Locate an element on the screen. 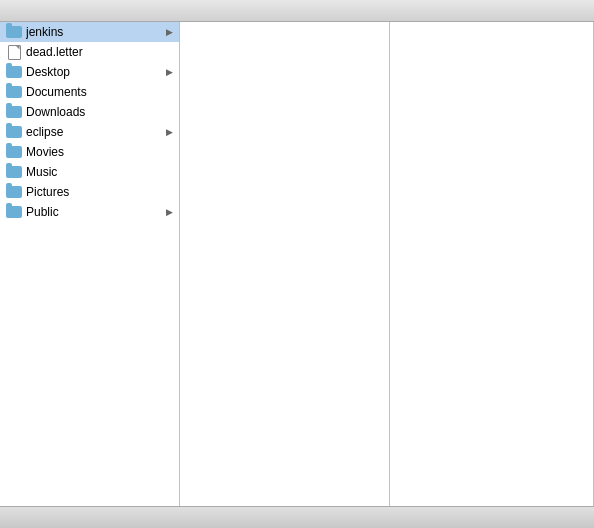  bottom-bar is located at coordinates (297, 517).